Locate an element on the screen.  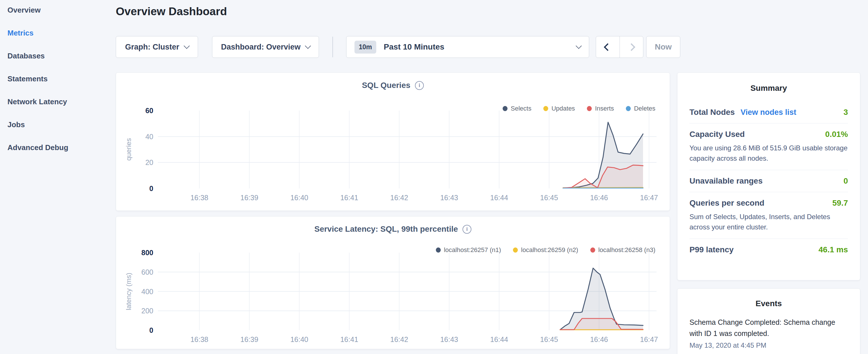
summary-row: Capacity Used0.01%You are using 28.6 MiB… is located at coordinates (769, 147).